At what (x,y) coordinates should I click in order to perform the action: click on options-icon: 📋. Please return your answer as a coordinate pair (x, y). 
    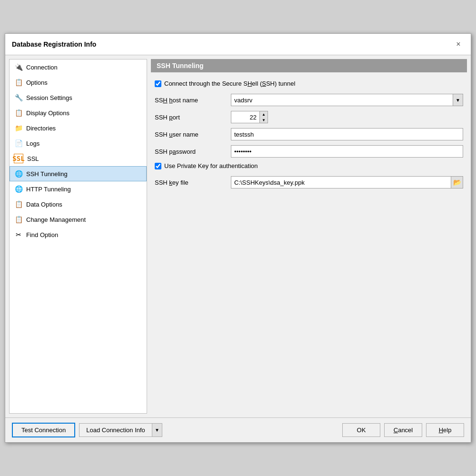
    Looking at the image, I should click on (19, 82).